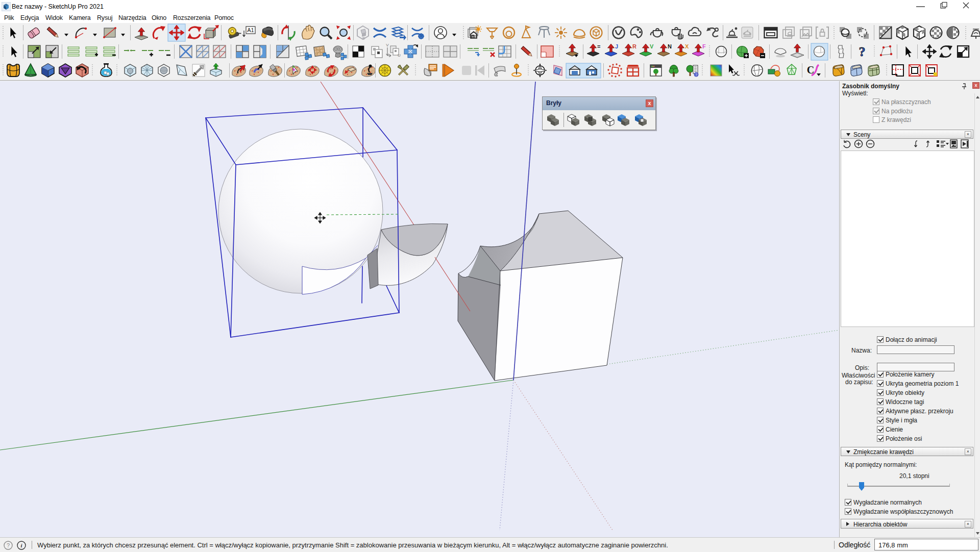 This screenshot has height=552, width=980. I want to click on svg-text: X, so click(687, 46).